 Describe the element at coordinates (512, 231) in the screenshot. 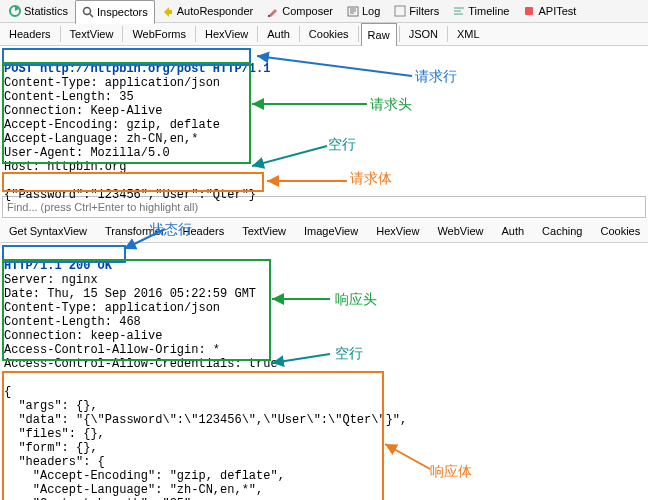

I see `resptab-auth: Auth` at that location.